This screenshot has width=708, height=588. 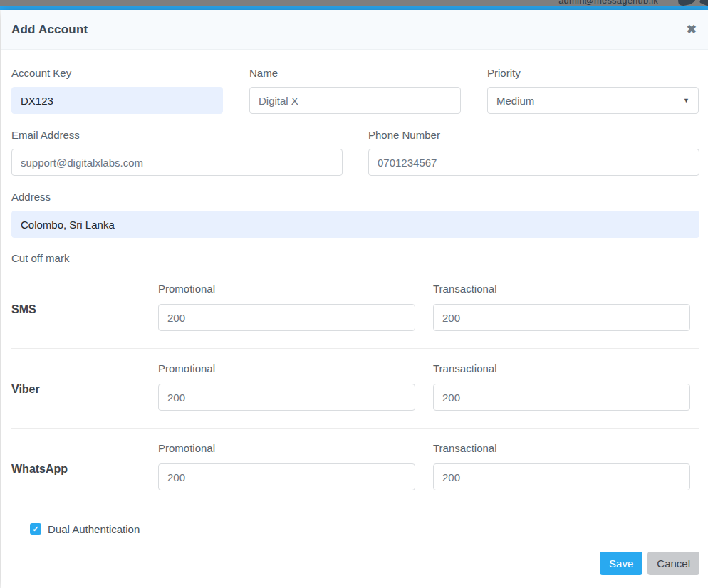 I want to click on sms-promotional-cell: Promotional, so click(x=286, y=307).